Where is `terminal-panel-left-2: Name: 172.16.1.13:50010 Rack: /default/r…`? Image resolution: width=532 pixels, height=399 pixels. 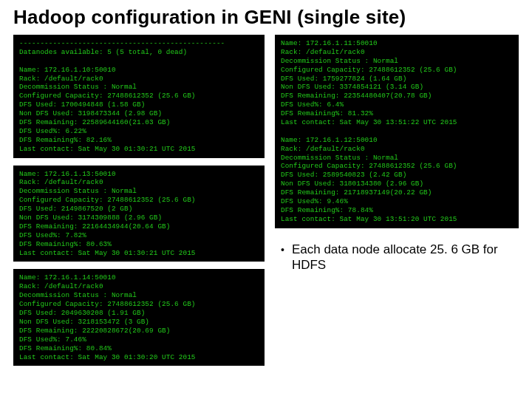 terminal-panel-left-2: Name: 172.16.1.13:50010 Rack: /default/r… is located at coordinates (139, 214).